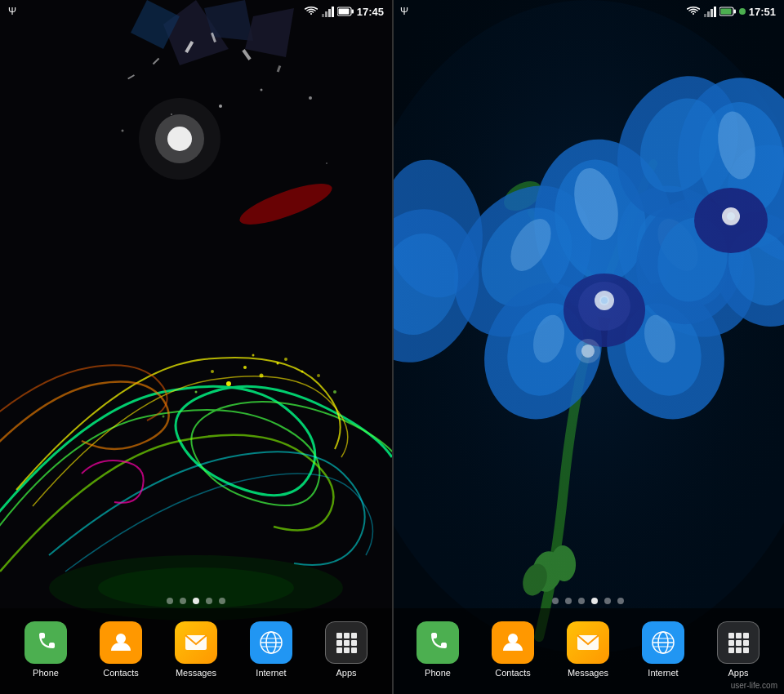  I want to click on apps-icon-right, so click(738, 643).